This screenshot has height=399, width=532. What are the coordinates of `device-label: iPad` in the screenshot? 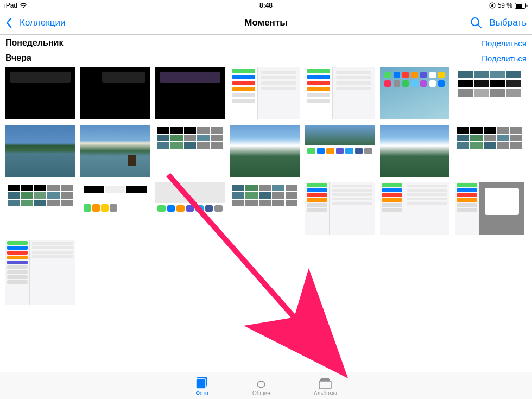 It's located at (11, 5).